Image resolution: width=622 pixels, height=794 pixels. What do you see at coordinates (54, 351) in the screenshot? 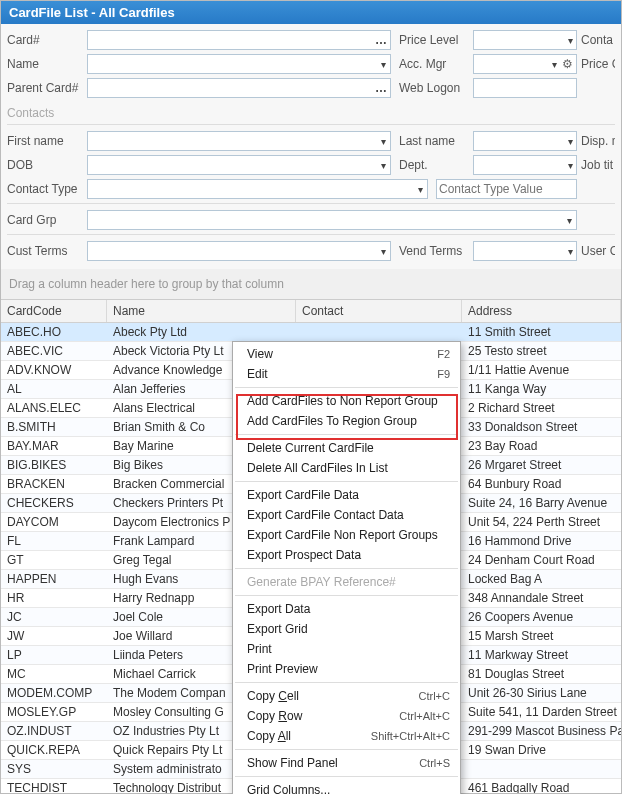
I see `cell-code: ABEC.VIC` at bounding box center [54, 351].